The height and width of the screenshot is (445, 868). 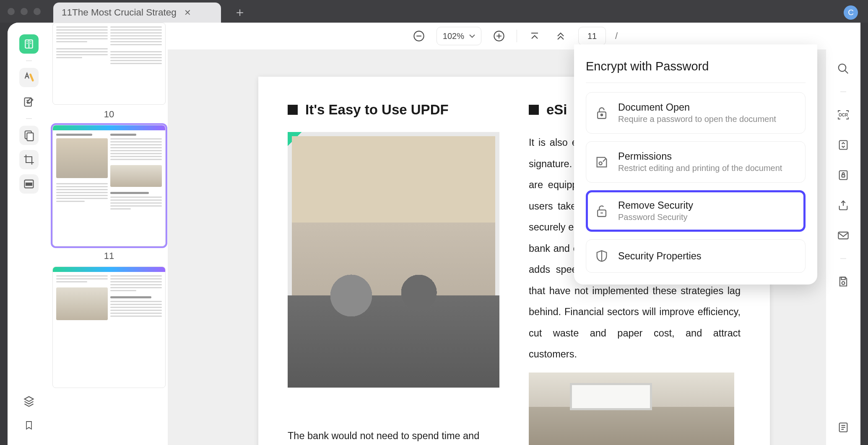 What do you see at coordinates (843, 282) in the screenshot?
I see `save-button` at bounding box center [843, 282].